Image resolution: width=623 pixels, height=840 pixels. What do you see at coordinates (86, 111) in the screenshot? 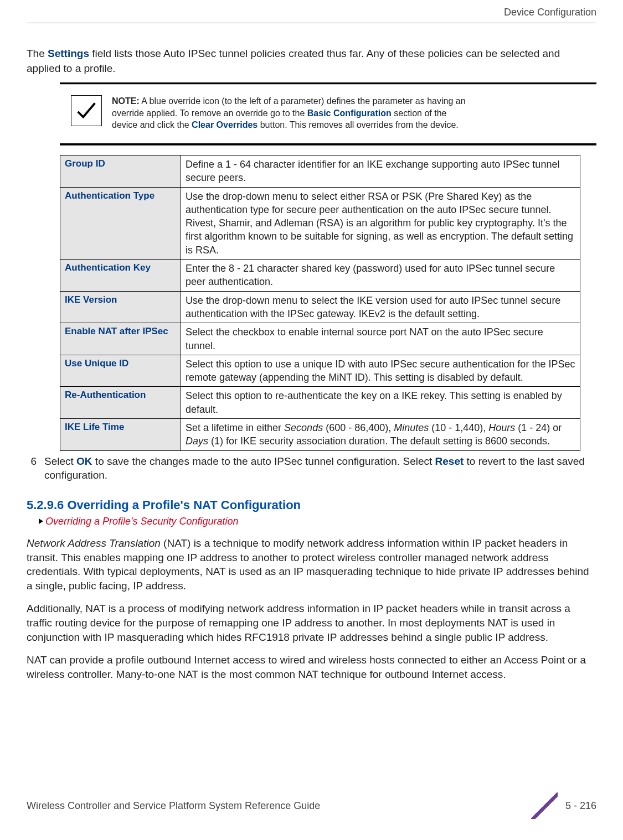
I see `checkmark-icon` at bounding box center [86, 111].